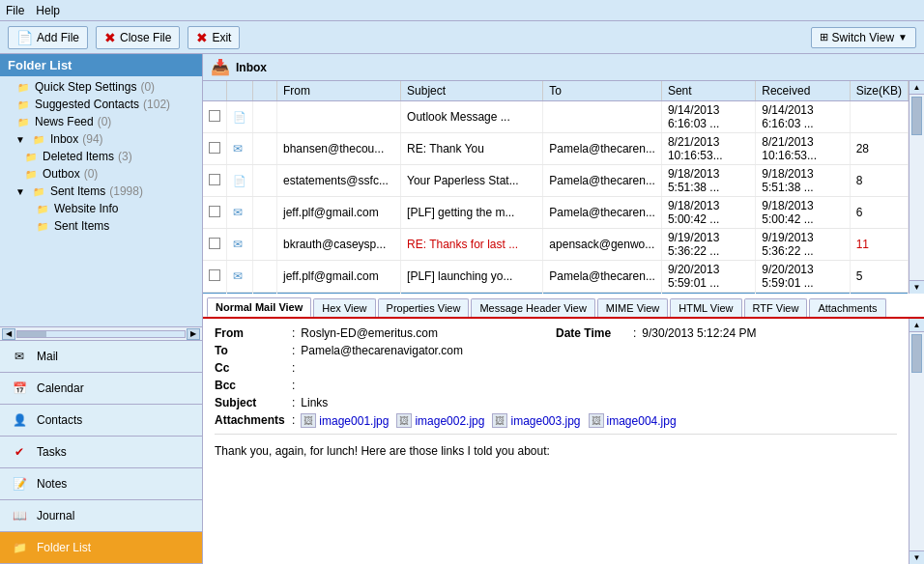 Image resolution: width=924 pixels, height=564 pixels. Describe the element at coordinates (472, 276) in the screenshot. I see `email-subject: [PLF] launching yo...` at that location.